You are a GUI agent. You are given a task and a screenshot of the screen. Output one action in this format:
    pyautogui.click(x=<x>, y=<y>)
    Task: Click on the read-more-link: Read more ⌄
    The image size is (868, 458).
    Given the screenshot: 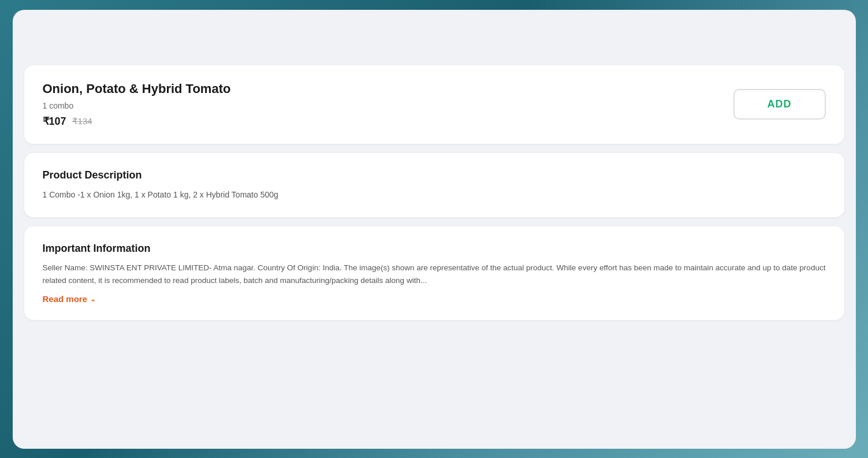 What is the action you would take?
    pyautogui.click(x=434, y=299)
    